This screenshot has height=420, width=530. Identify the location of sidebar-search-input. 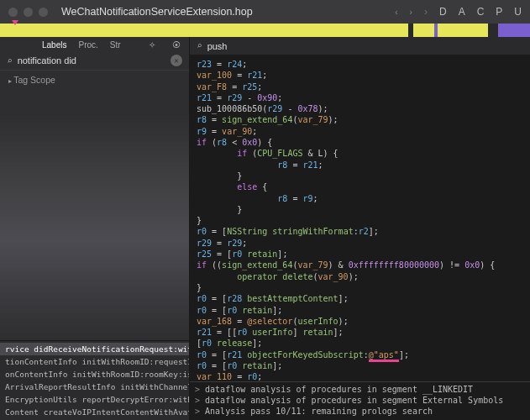
(92, 60).